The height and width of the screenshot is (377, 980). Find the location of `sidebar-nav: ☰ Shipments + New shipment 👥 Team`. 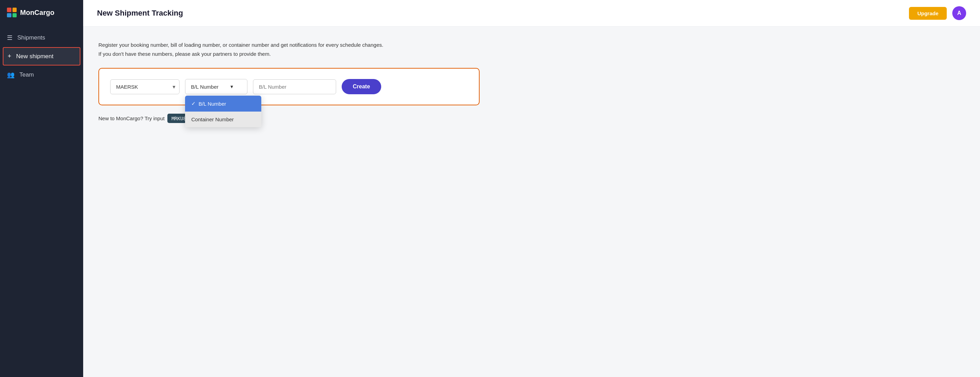

sidebar-nav: ☰ Shipments + New shipment 👥 Team is located at coordinates (42, 56).